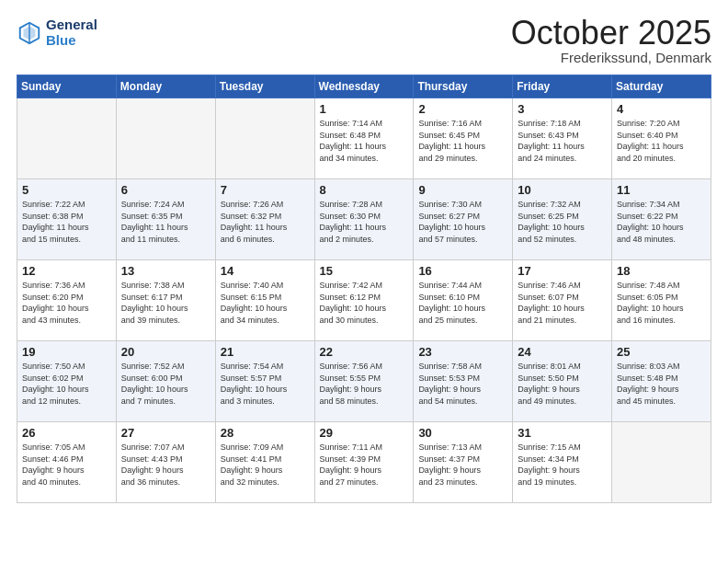 Image resolution: width=728 pixels, height=563 pixels. What do you see at coordinates (265, 270) in the screenshot?
I see `day-number: 14` at bounding box center [265, 270].